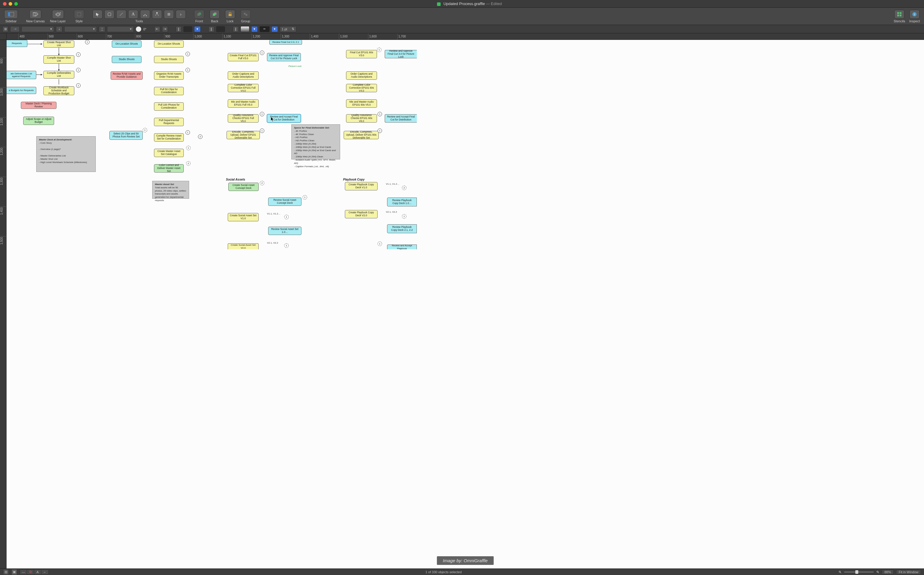 This screenshot has width=924, height=575. What do you see at coordinates (157, 14) in the screenshot?
I see `point-edit-tool-button` at bounding box center [157, 14].